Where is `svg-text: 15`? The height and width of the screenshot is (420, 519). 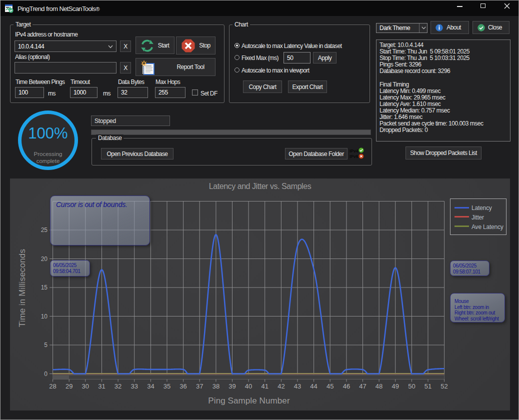 svg-text: 15 is located at coordinates (44, 288).